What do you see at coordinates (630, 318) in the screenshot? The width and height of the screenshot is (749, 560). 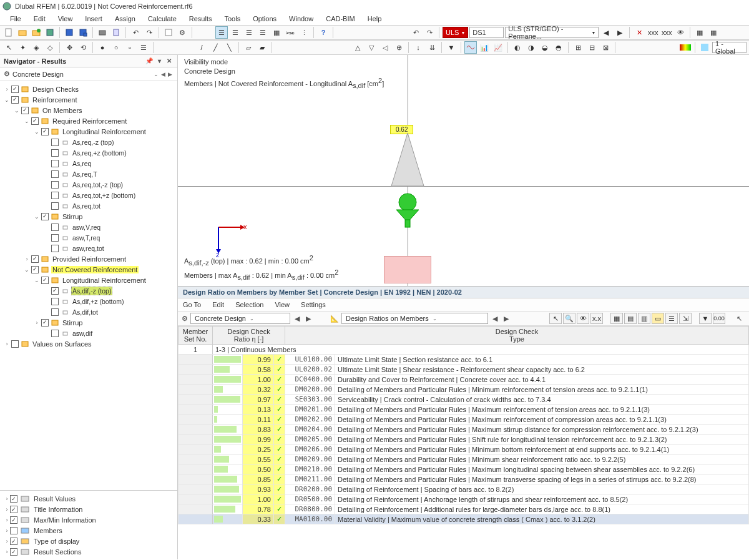 I see `table-view2-icon: ▤` at bounding box center [630, 318].